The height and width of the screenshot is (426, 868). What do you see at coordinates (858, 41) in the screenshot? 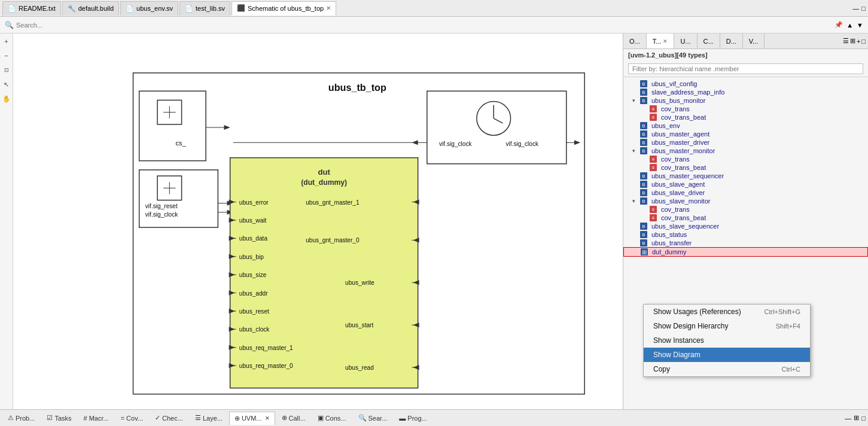
I see `right-panel-add-icon: +` at bounding box center [858, 41].